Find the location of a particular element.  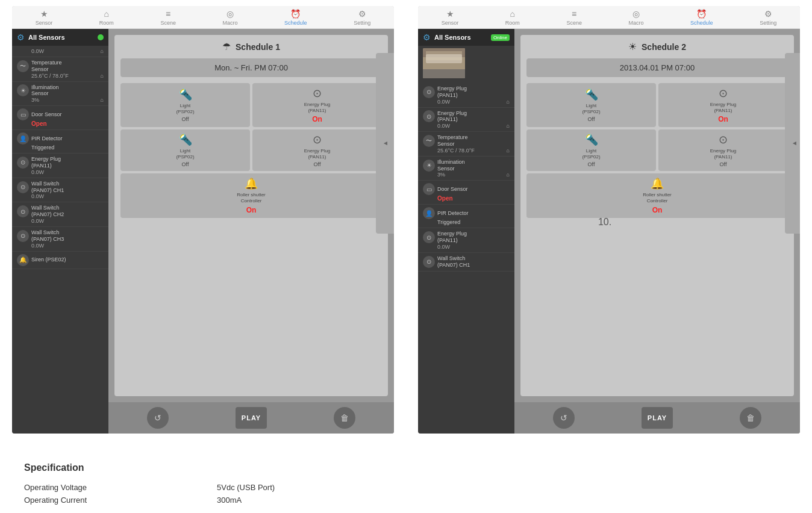

scene-icon: ≡ is located at coordinates (168, 14).